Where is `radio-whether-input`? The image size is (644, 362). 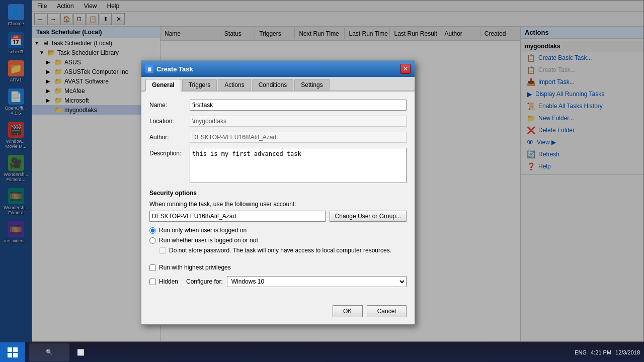
radio-whether-input is located at coordinates (153, 240).